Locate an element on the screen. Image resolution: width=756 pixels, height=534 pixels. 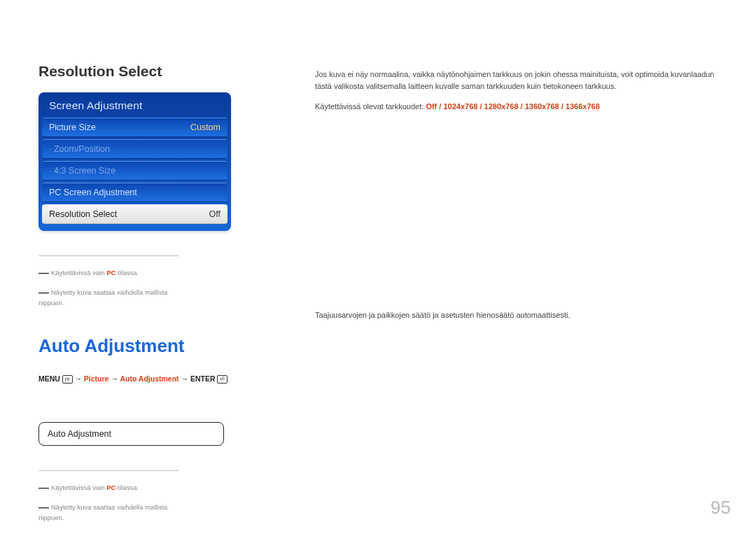
section-title-auto-adjustment: Auto Adjustment is located at coordinates (136, 346).